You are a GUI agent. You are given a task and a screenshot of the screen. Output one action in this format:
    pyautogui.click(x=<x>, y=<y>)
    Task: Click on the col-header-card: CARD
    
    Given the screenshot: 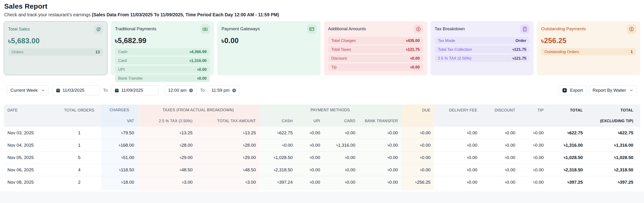 What is the action you would take?
    pyautogui.click(x=341, y=121)
    